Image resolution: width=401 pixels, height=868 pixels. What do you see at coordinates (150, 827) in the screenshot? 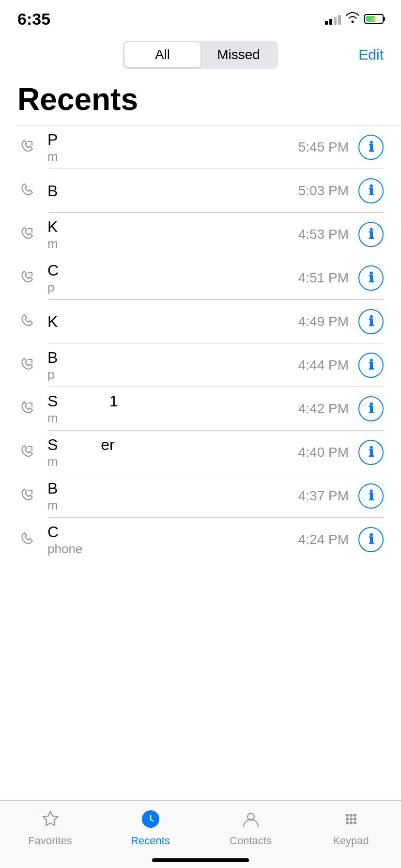
I see `tab-recents: Recents` at bounding box center [150, 827].